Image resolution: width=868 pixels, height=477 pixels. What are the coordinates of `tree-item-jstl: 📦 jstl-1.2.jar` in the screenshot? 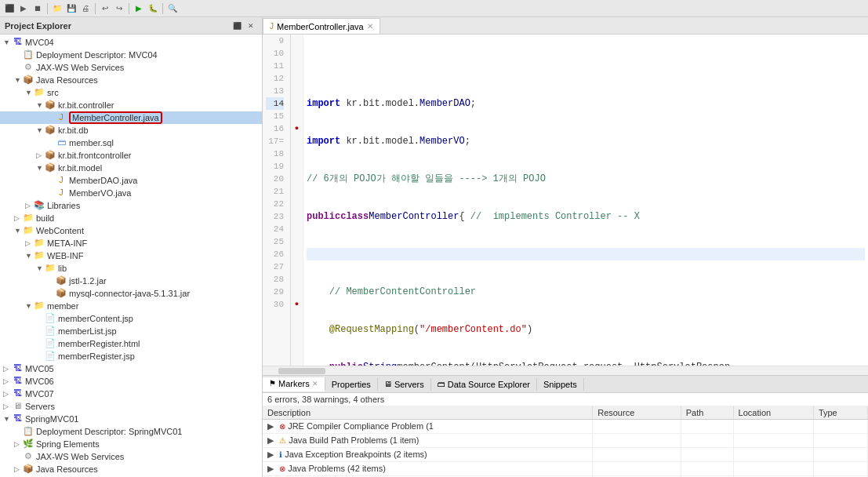 It's located at (131, 281).